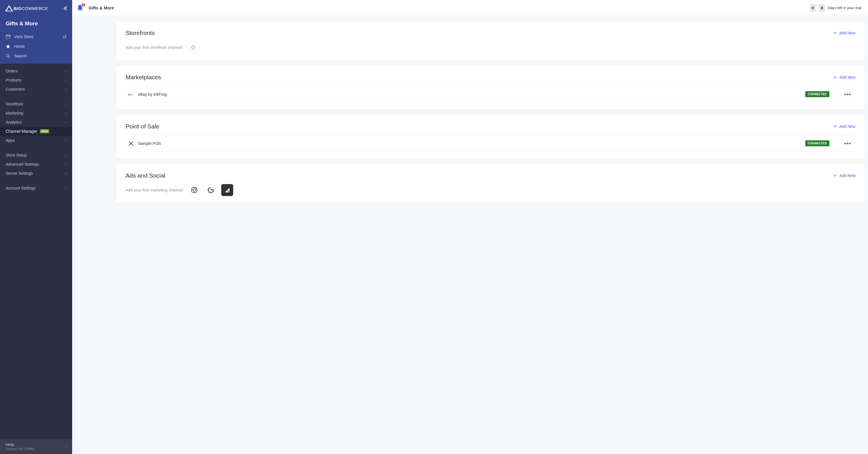 This screenshot has height=454, width=868. Describe the element at coordinates (491, 183) in the screenshot. I see `card-ads-social: Ads and Social + Add New Add your first …` at that location.